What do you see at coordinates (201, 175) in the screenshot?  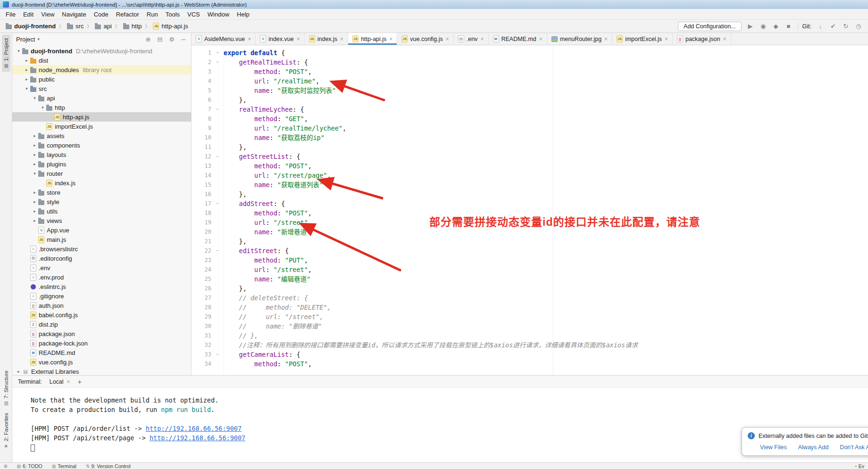 I see `line-number: 14` at bounding box center [201, 175].